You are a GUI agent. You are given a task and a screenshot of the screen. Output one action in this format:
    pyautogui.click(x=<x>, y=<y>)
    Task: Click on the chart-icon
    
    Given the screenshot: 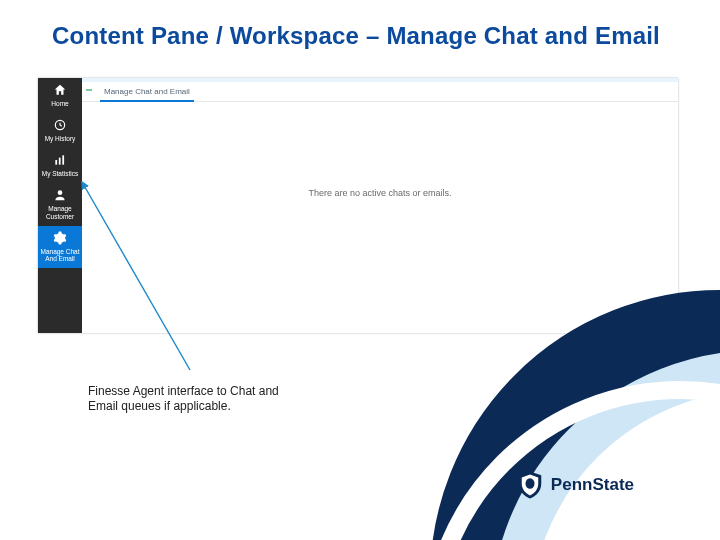 What is the action you would take?
    pyautogui.click(x=60, y=160)
    